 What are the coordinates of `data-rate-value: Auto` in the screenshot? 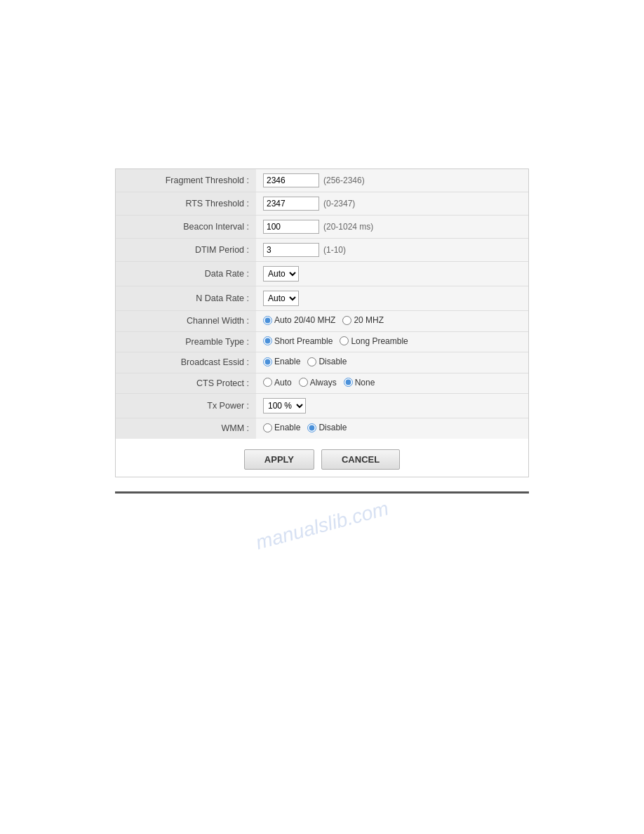 It's located at (392, 274).